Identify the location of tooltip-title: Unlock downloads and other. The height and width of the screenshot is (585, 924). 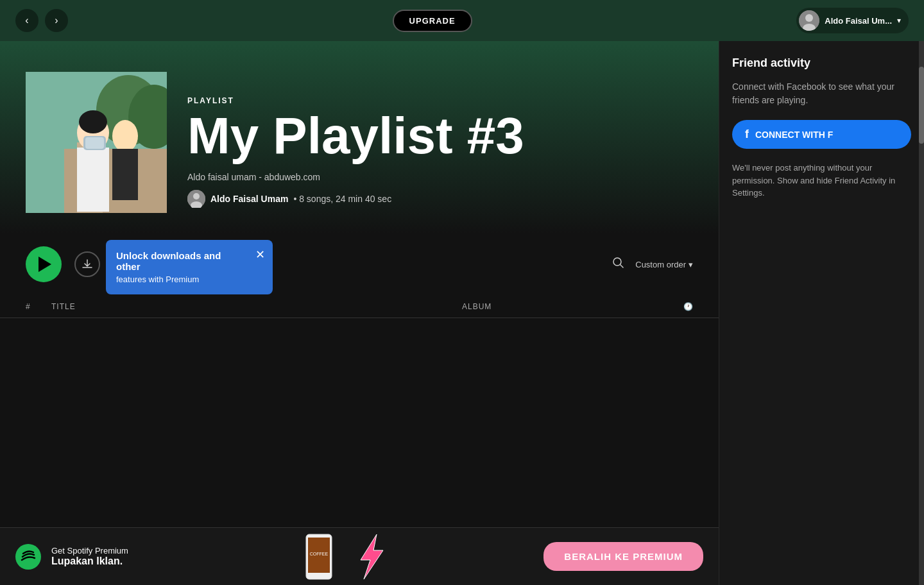
(182, 261).